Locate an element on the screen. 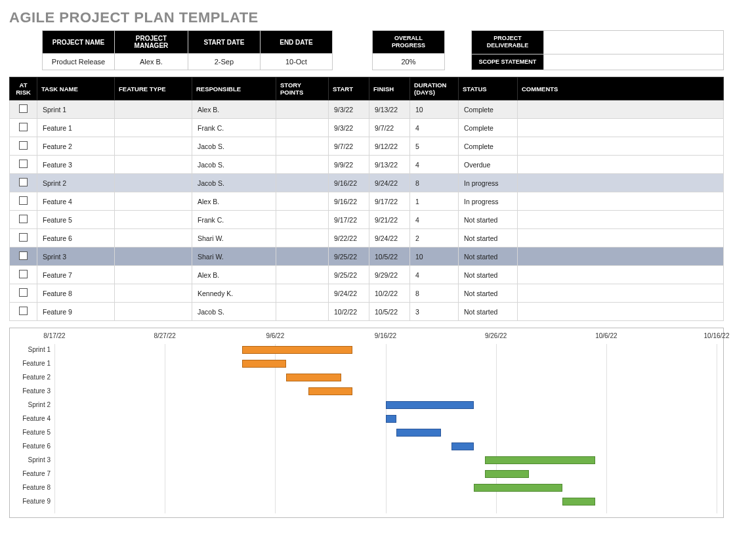 This screenshot has width=733, height=560. cell-task: Feature 5 is located at coordinates (76, 220).